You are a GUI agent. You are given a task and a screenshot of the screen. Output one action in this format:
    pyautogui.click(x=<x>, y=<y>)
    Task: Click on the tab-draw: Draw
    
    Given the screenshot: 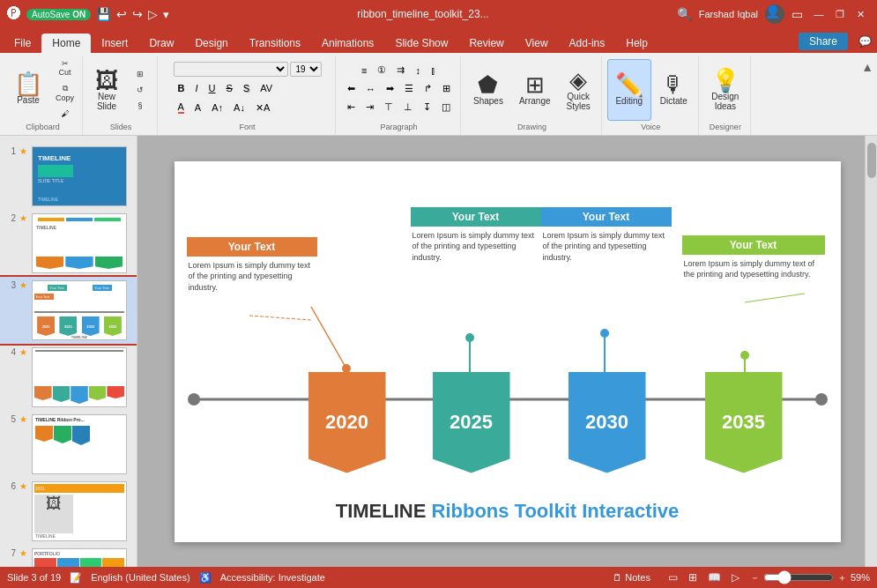 What is the action you would take?
    pyautogui.click(x=161, y=43)
    